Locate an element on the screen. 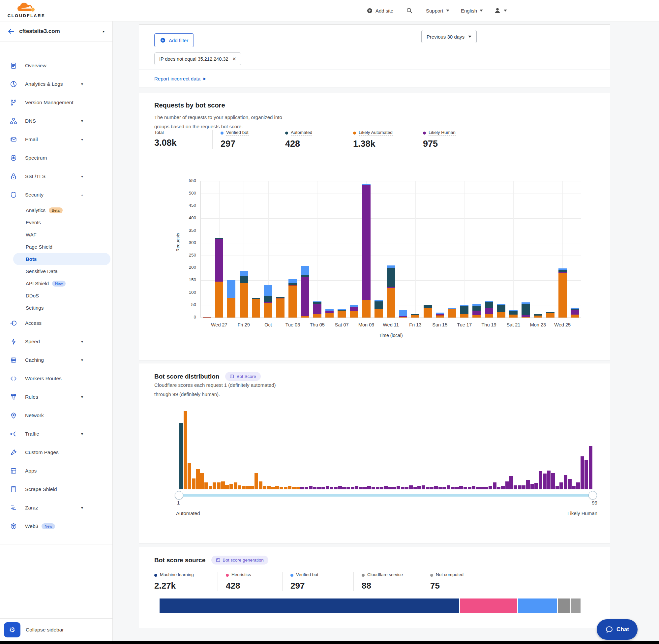  sidebar-item-bots: Bots is located at coordinates (62, 259).